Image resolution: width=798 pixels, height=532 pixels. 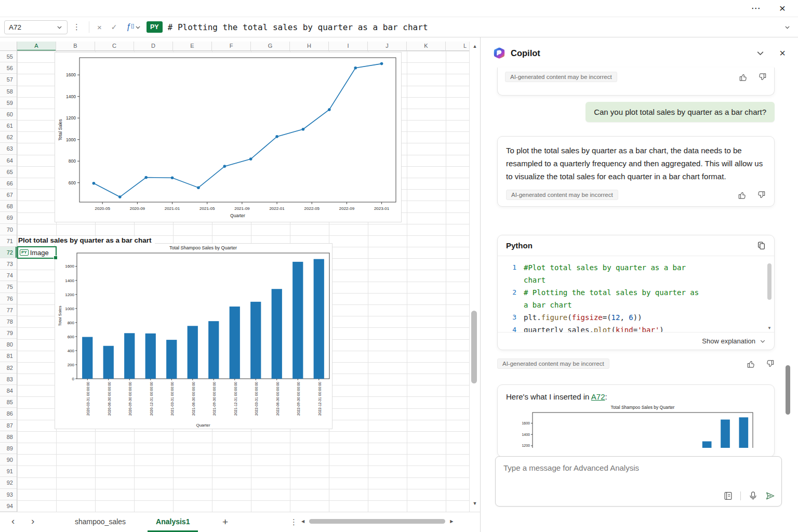 What do you see at coordinates (192, 46) in the screenshot?
I see `column-header-E: E` at bounding box center [192, 46].